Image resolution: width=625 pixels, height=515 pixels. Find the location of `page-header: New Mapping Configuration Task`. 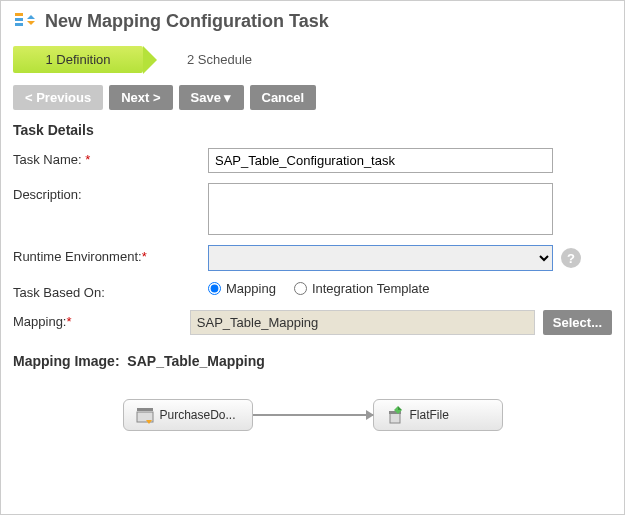

page-header: New Mapping Configuration Task is located at coordinates (312, 22).